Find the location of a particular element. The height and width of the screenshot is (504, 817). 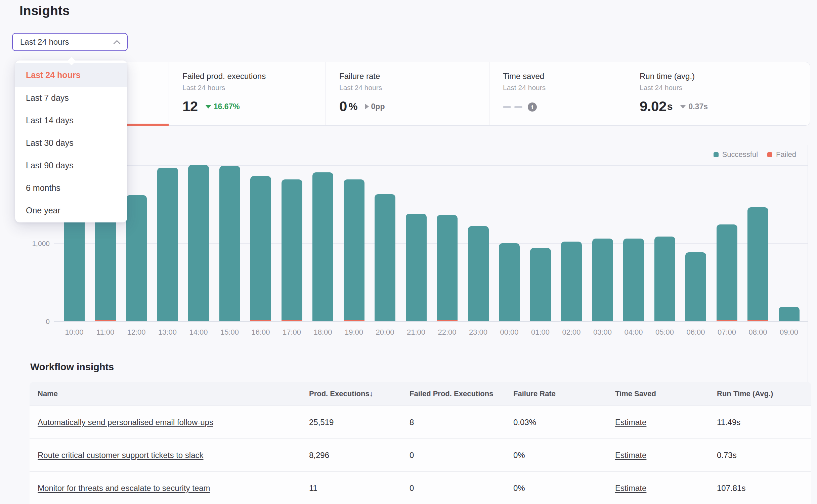

x-tick-09:00: 09:00 is located at coordinates (789, 332).